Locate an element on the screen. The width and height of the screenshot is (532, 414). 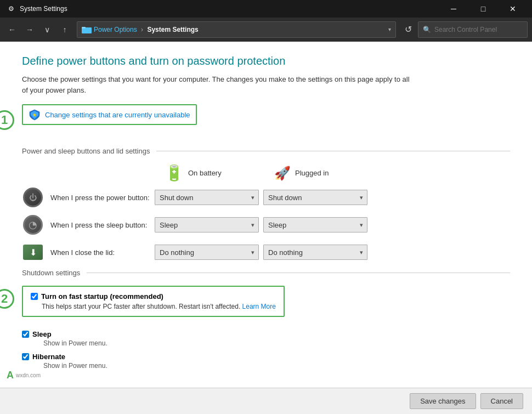
shield-icon is located at coordinates (35, 115).